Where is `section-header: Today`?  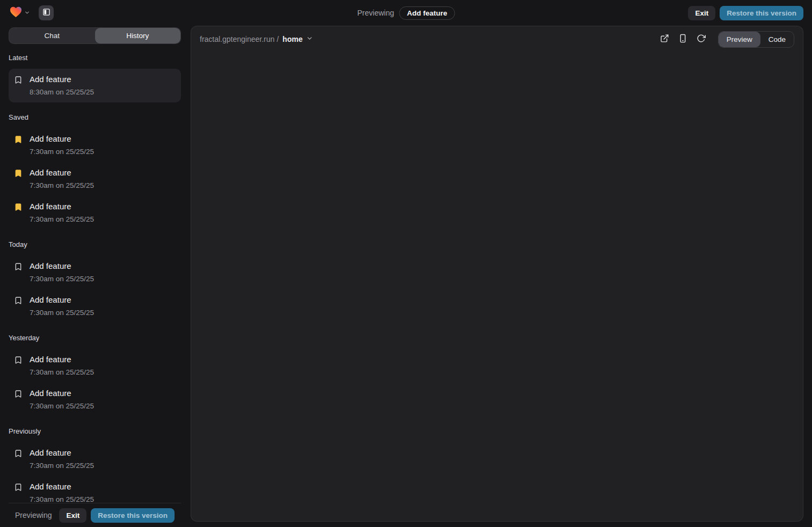
section-header: Today is located at coordinates (95, 245).